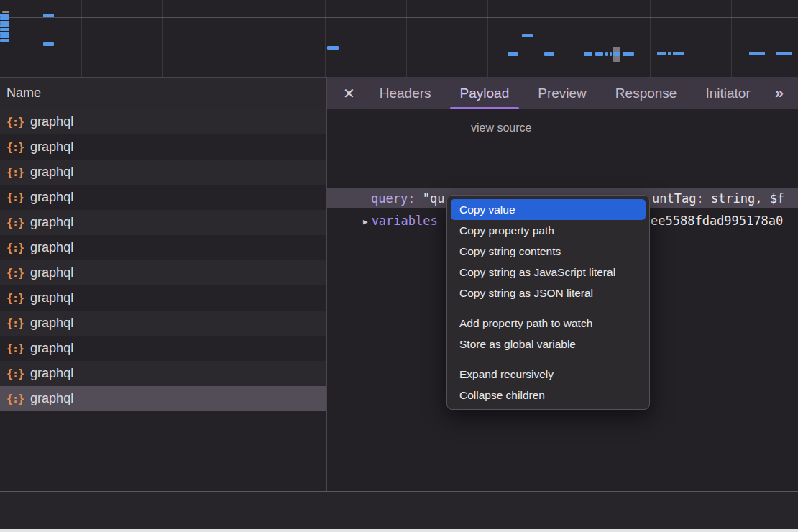 This screenshot has width=798, height=532. Describe the element at coordinates (562, 93) in the screenshot. I see `tab-preview: Preview` at that location.